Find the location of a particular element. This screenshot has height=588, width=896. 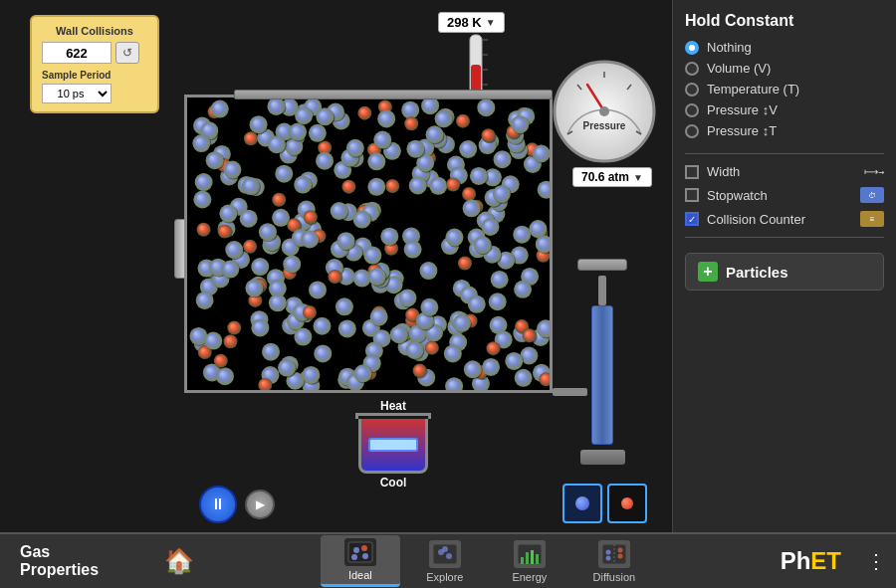

radio-btn-temperature is located at coordinates (692, 90).